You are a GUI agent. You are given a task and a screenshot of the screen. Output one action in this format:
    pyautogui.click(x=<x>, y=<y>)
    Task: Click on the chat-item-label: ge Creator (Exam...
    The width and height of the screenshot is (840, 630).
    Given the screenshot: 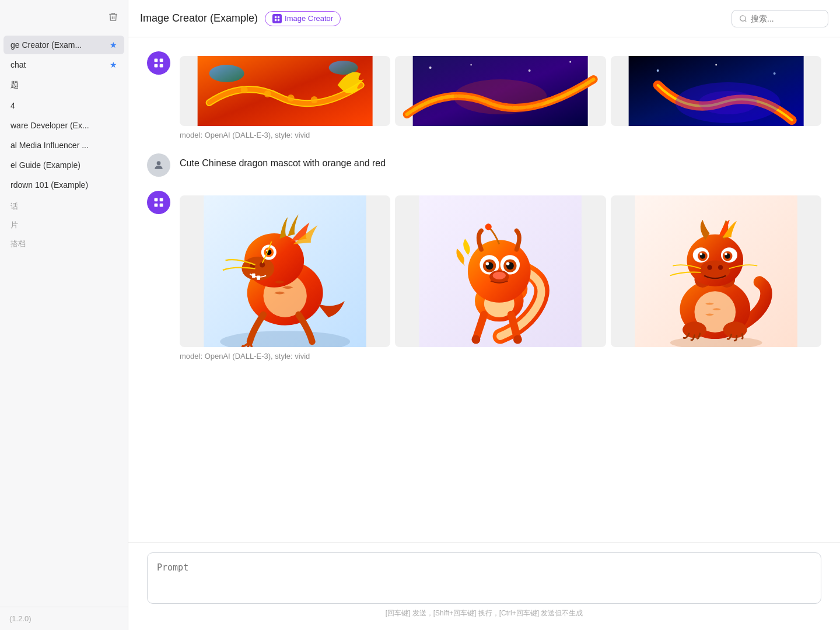 What is the action you would take?
    pyautogui.click(x=58, y=45)
    